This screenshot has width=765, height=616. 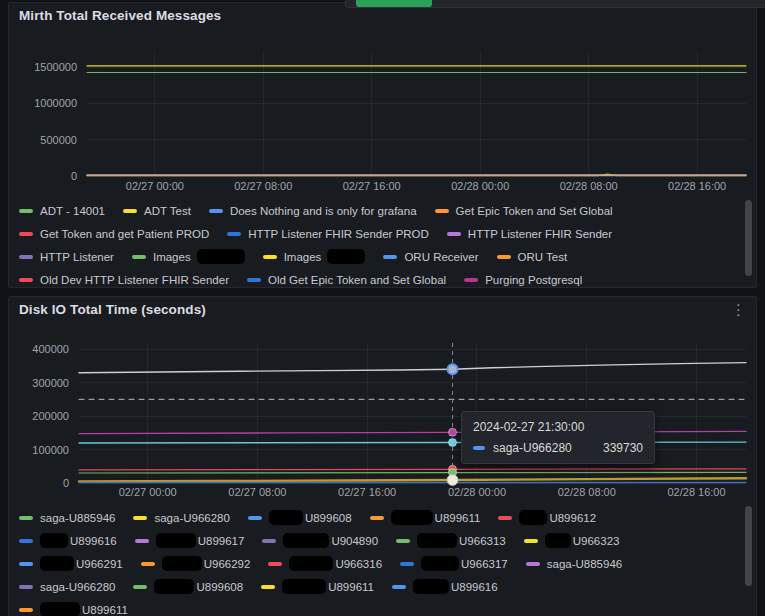 I want to click on legend-item-get-token-and-get-patient-prod: Get Token and get Patient PROD, so click(x=114, y=234).